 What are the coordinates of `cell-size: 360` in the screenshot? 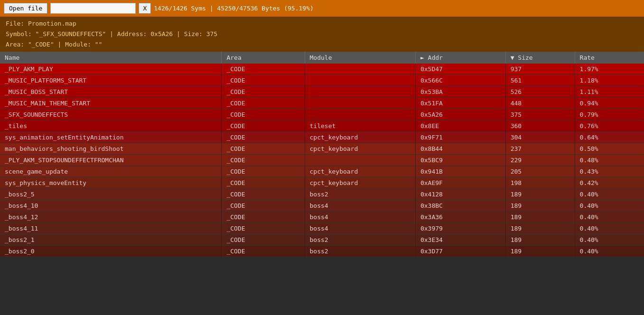 It's located at (540, 126).